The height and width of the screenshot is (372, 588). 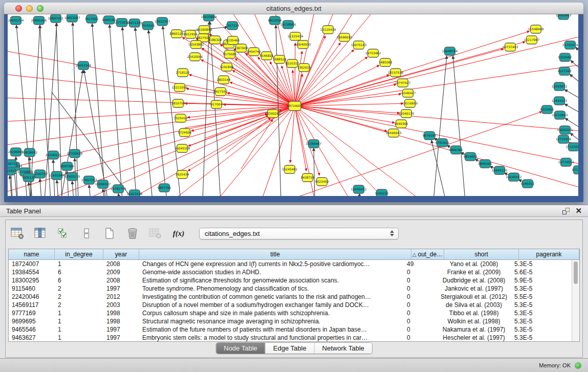 What do you see at coordinates (271, 313) in the screenshot?
I see `table-cell: Corpus callosum shape and size in male p…` at bounding box center [271, 313].